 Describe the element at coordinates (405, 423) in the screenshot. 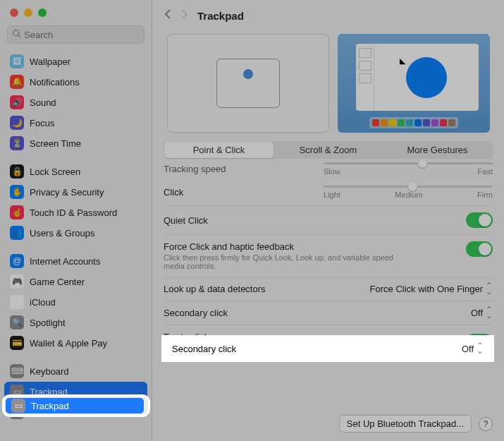

I see `setup-bluetooth-button: Set Up Bluetooth Trackpad...` at that location.